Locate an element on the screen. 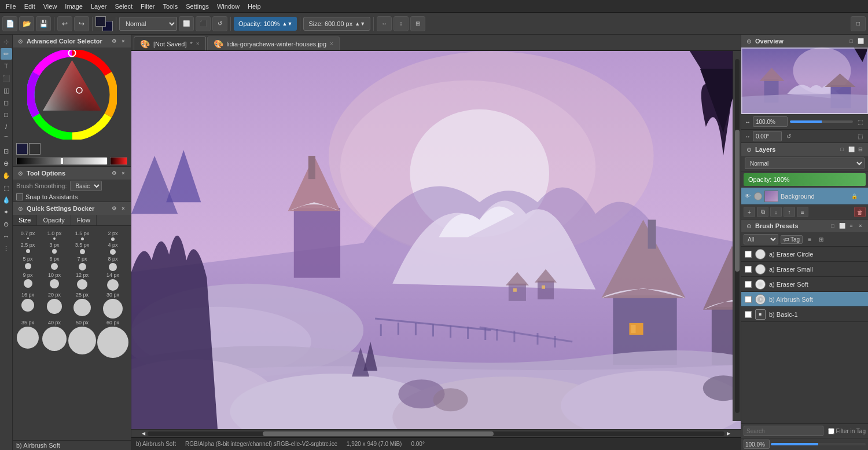  scroll-v-track is located at coordinates (737, 236).